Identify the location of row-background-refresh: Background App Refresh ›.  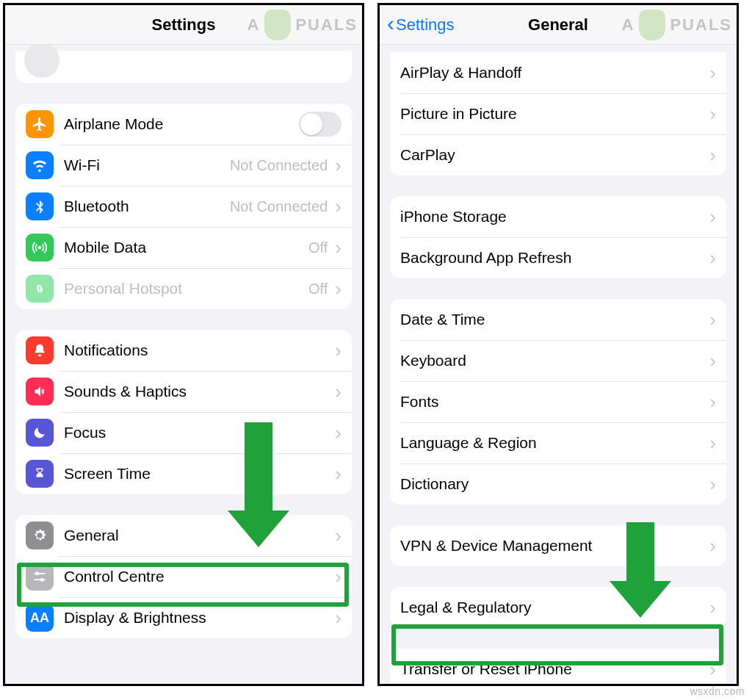
(558, 258).